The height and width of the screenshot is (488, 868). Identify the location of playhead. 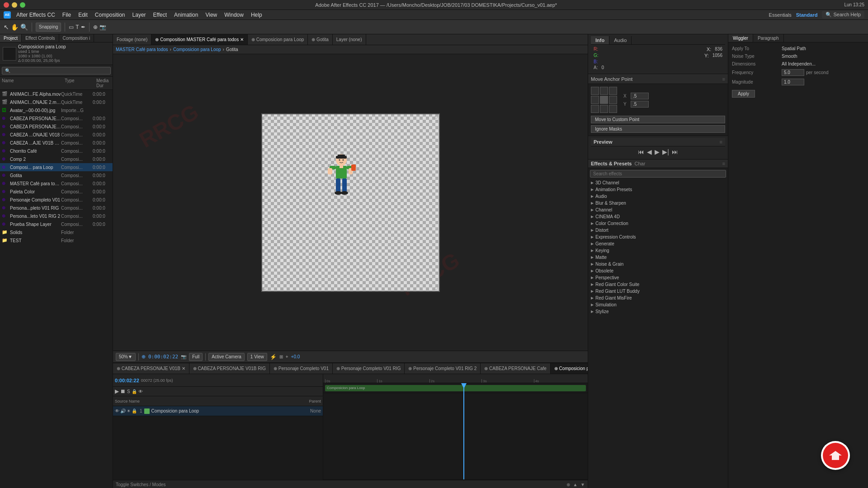
(464, 431).